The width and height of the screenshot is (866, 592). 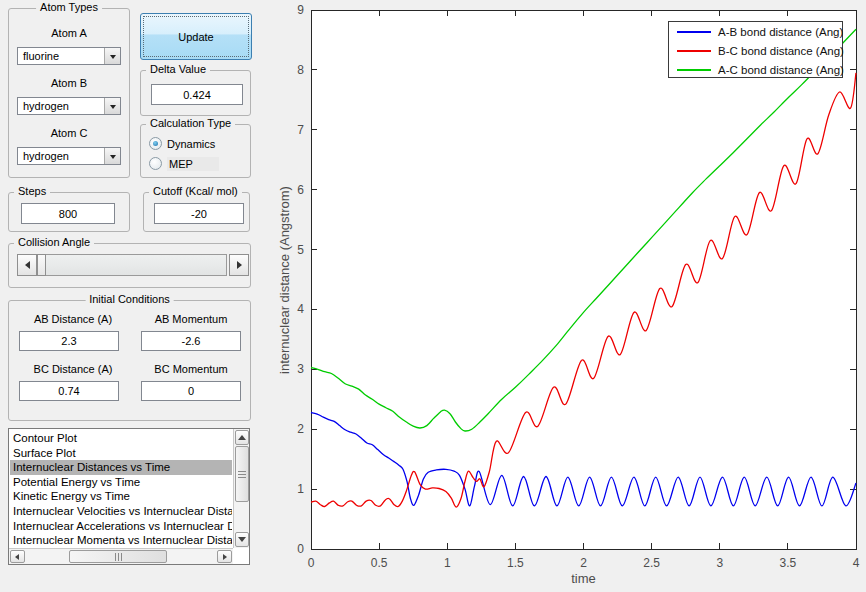 I want to click on radio-mep-icon, so click(x=156, y=164).